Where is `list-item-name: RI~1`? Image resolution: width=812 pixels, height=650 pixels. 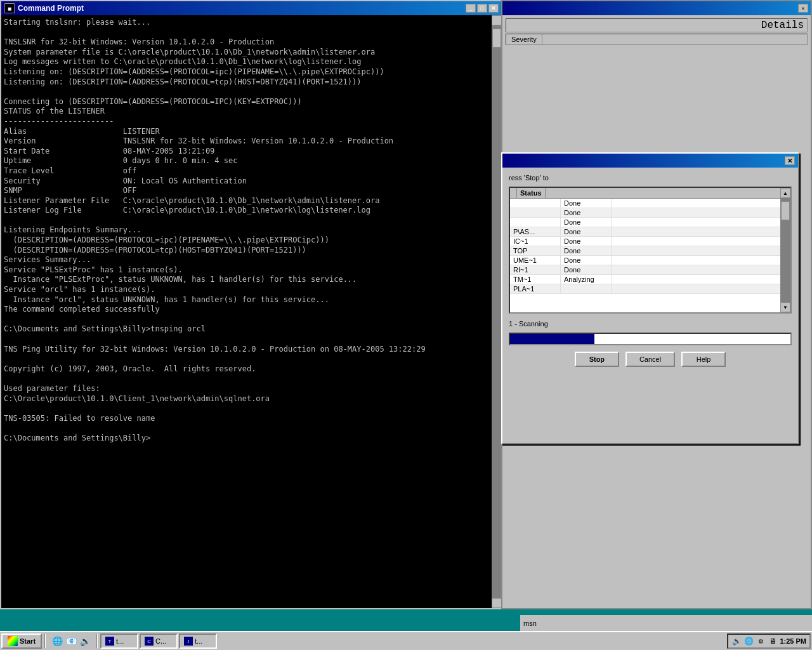
list-item-name: RI~1 is located at coordinates (535, 270).